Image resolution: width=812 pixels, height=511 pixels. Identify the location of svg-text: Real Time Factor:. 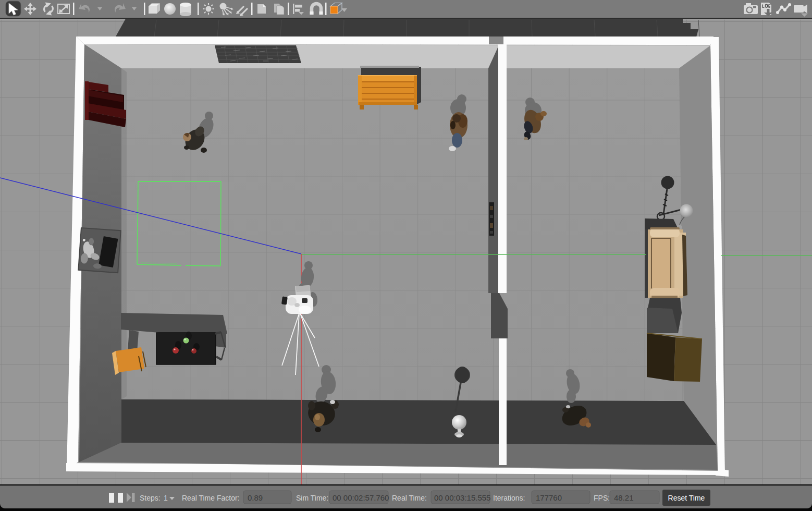
(211, 498).